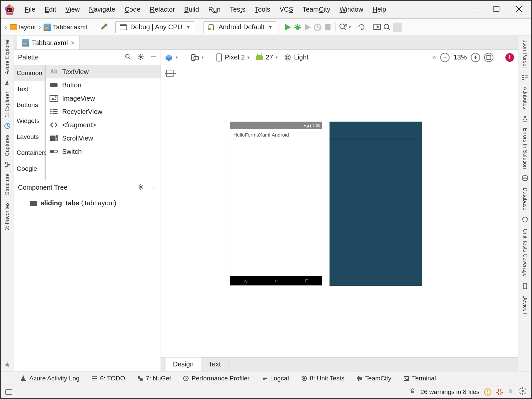 The width and height of the screenshot is (532, 399). Describe the element at coordinates (317, 9) in the screenshot. I see `menu-teamcity: TeamCity` at that location.